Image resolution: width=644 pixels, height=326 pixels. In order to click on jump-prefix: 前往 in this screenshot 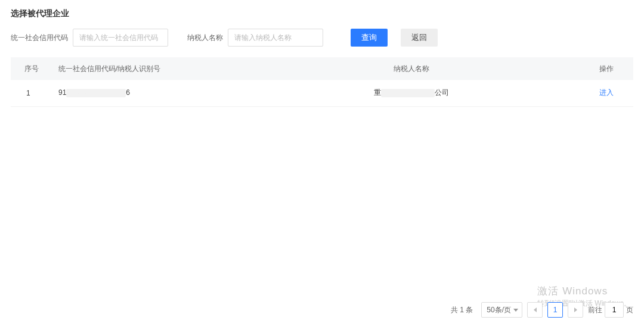, I will do `click(595, 310)`.